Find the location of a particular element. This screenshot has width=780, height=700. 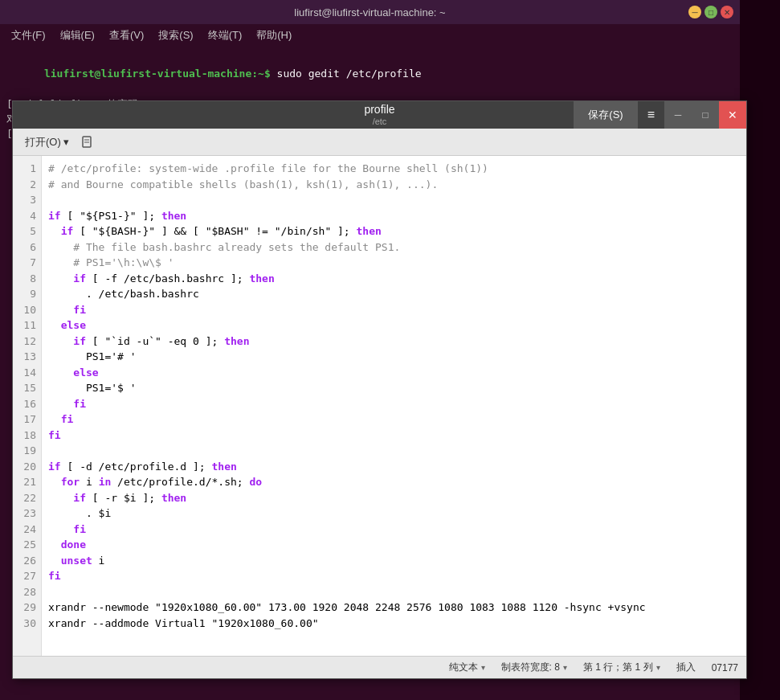

gedit-statusbar: 纯文本 ▾ 制表符宽度: 8 ▾ 第 1 行；第 1 列 ▾ 插入 07177 is located at coordinates (379, 667).